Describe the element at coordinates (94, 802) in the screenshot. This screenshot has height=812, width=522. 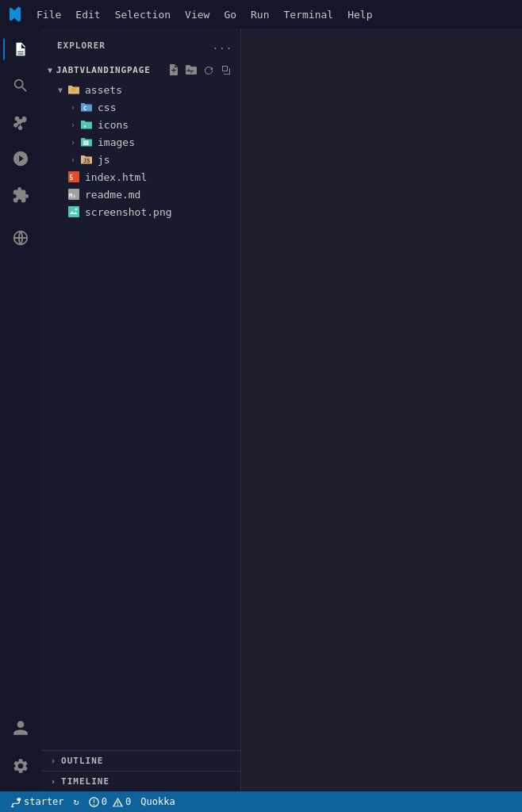
I see `error-icon` at that location.